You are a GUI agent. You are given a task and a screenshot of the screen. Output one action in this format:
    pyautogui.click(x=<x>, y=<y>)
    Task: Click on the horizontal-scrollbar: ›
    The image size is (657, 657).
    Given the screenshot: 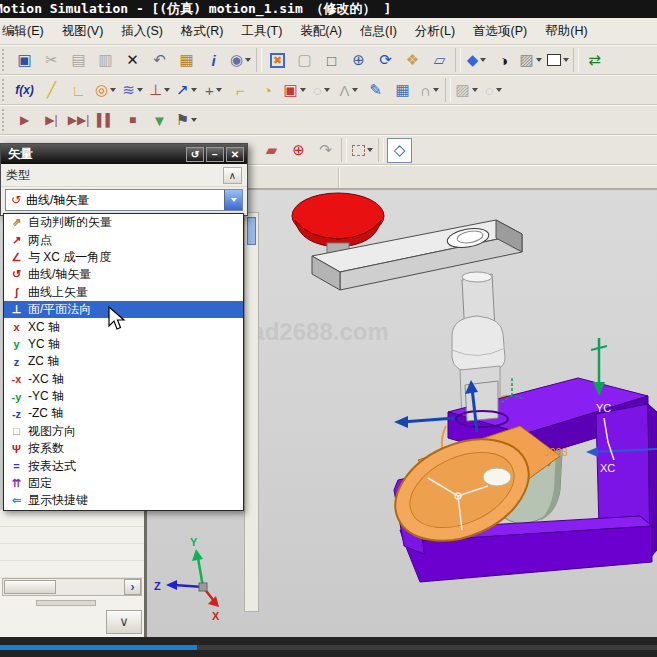 What is the action you would take?
    pyautogui.click(x=72, y=587)
    